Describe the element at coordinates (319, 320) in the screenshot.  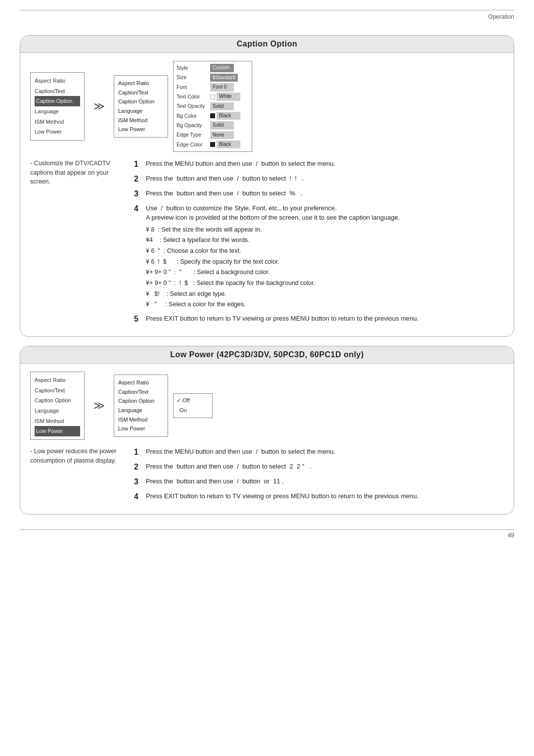
I see `caption-step-5: 5 Press EXIT button to return to TV view…` at that location.